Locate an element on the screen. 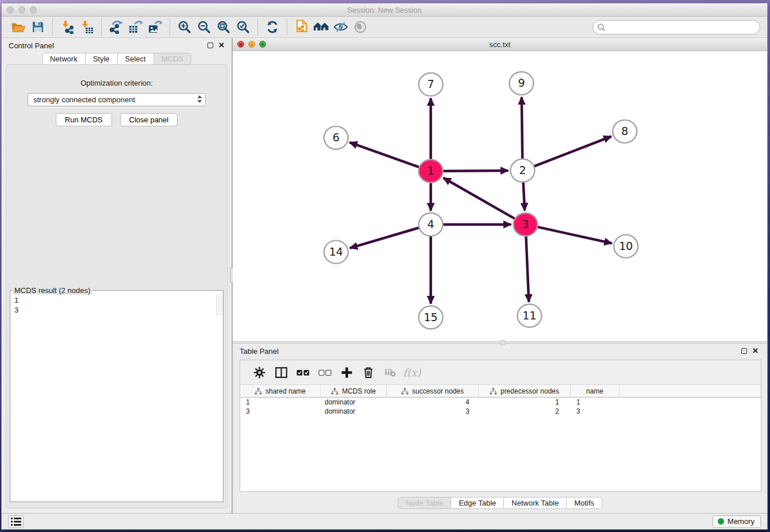 The image size is (770, 532). column-header-successor-nodes: successor nodes is located at coordinates (433, 391).